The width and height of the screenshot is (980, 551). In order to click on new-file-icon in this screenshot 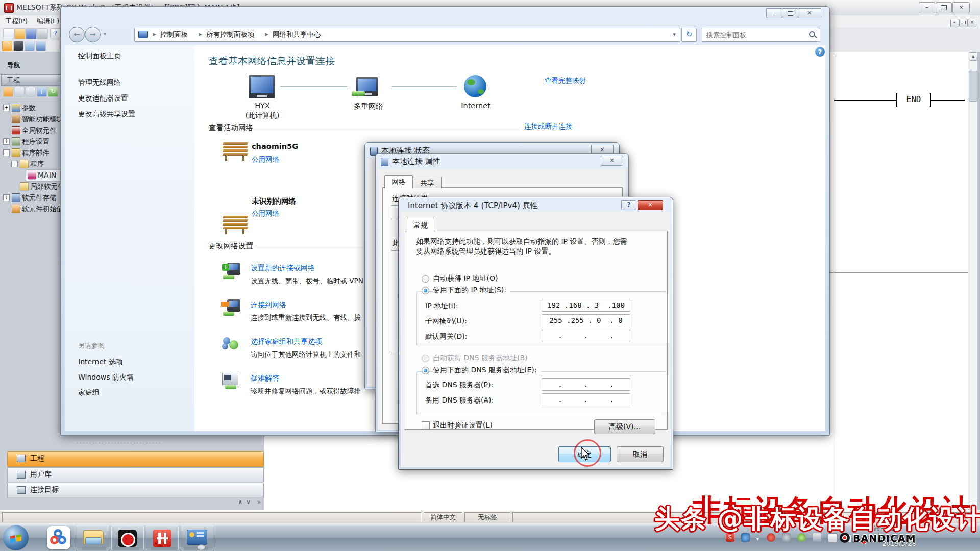, I will do `click(9, 34)`.